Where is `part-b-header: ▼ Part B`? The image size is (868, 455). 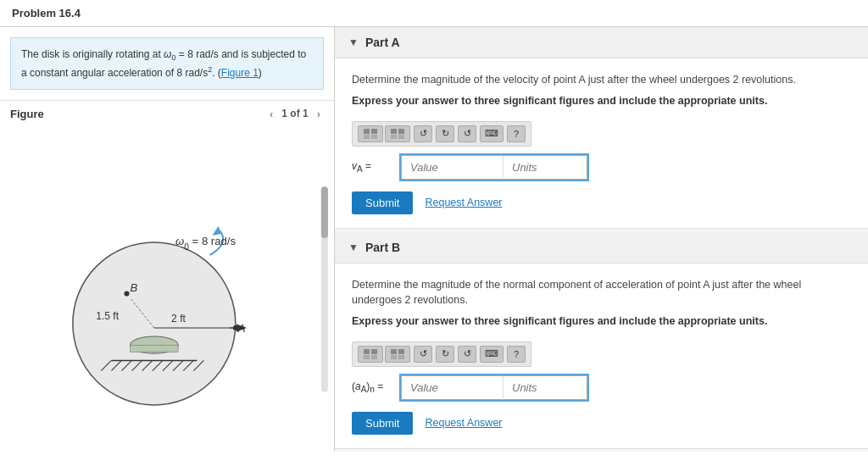 part-b-header: ▼ Part B is located at coordinates (602, 247).